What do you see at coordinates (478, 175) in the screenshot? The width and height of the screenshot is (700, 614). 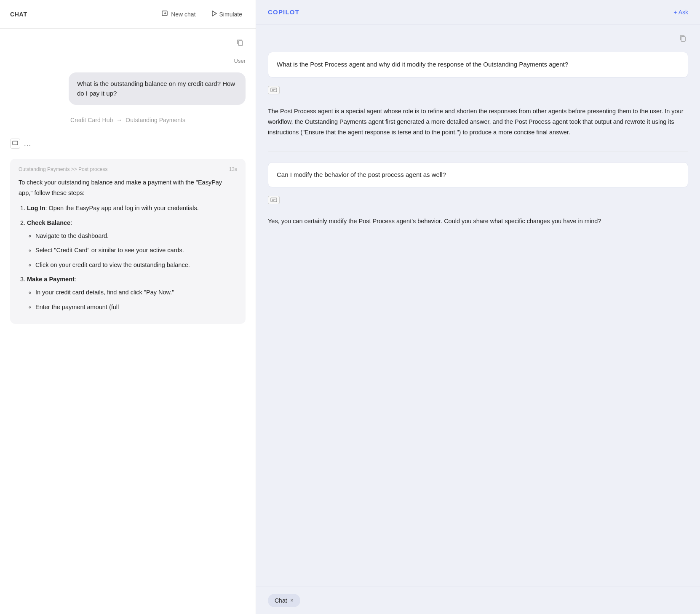 I see `copilot-user-msg-2: Can I modify the behavior of the post pr…` at bounding box center [478, 175].